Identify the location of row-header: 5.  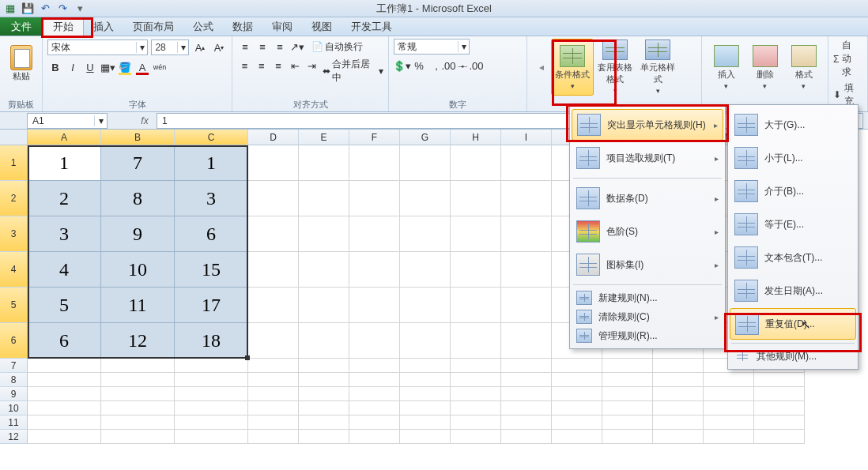
(14, 305).